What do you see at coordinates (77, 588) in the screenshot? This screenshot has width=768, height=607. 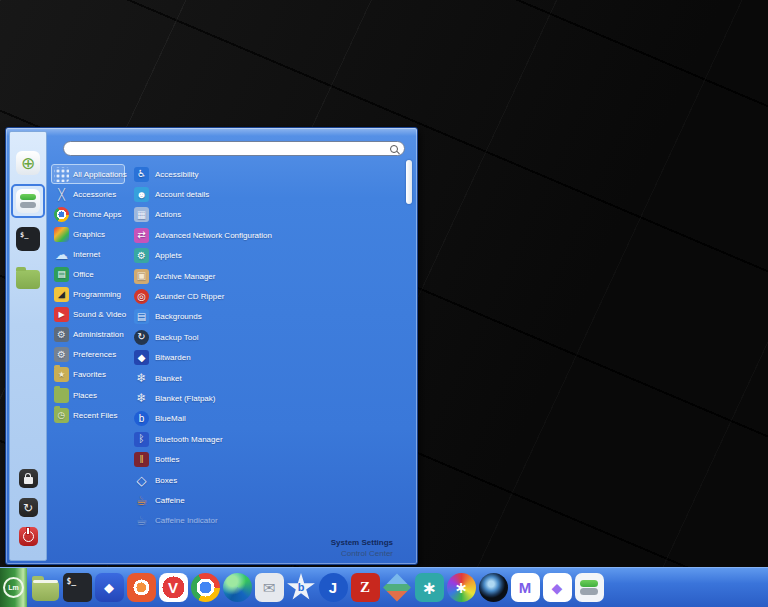 I see `dock-terminal: $_` at bounding box center [77, 588].